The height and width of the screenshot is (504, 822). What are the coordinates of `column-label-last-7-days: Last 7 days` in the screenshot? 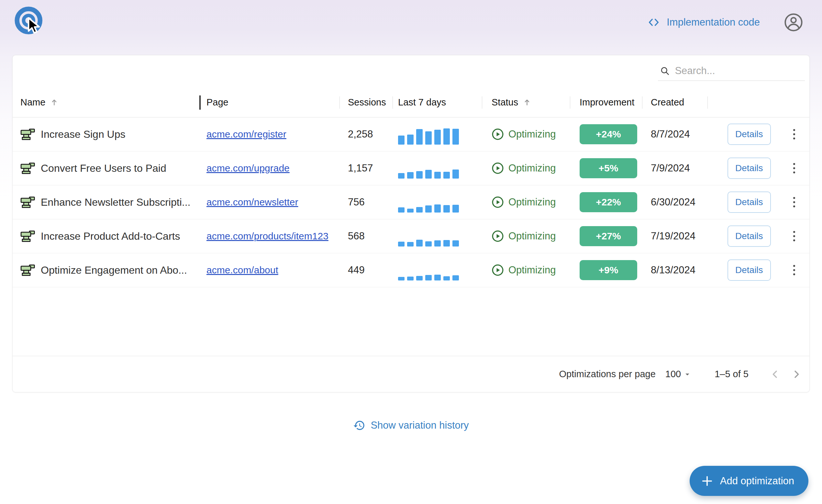 It's located at (422, 102).